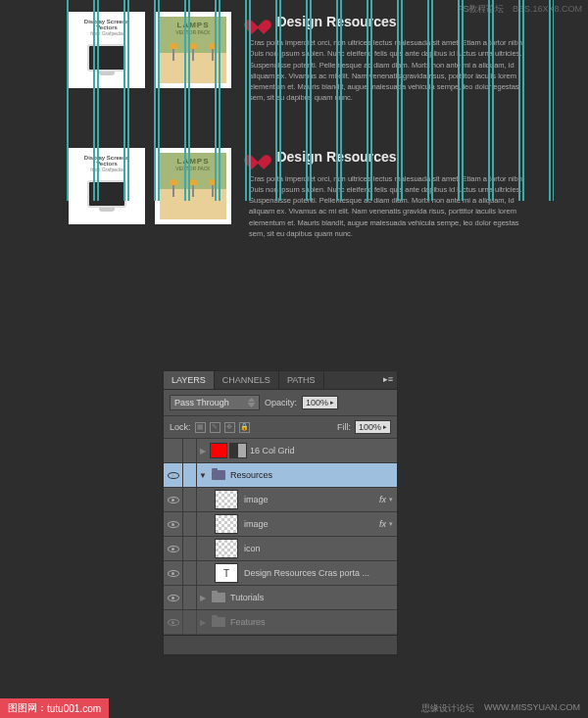 Image resolution: width=588 pixels, height=718 pixels. Describe the element at coordinates (448, 709) in the screenshot. I see `footer-credit-1: 思缘设计论坛` at that location.